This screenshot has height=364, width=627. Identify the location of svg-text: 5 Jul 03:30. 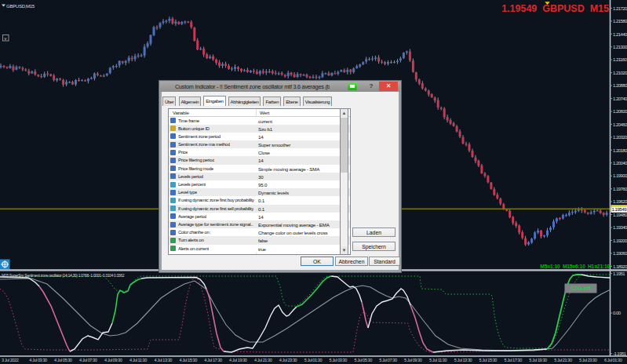
(337, 360).